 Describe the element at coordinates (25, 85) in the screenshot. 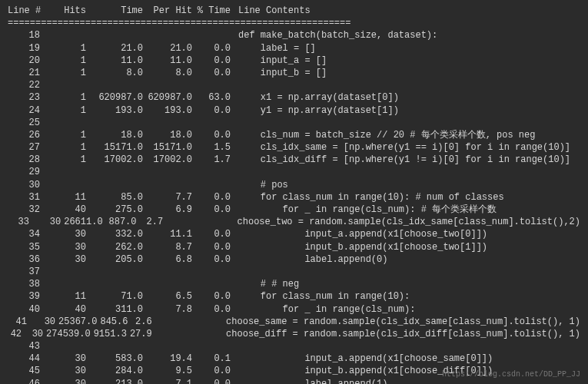

I see `cell-line: 22` at that location.